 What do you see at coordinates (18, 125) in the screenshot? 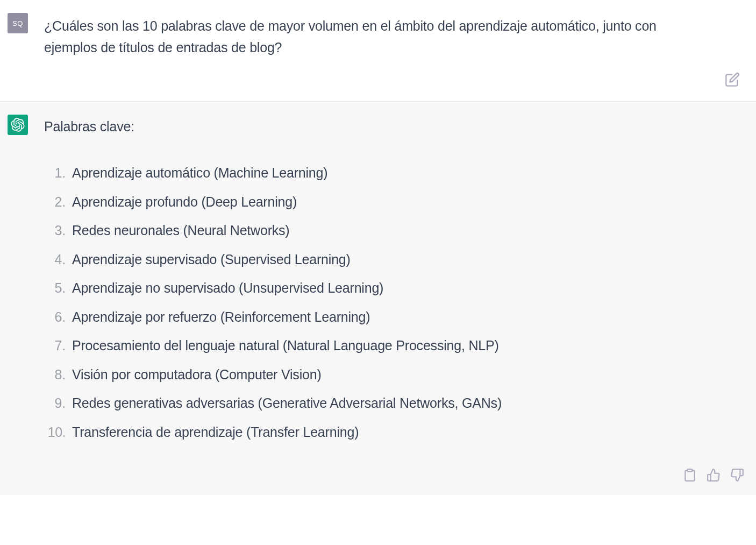
I see `assistant-avatar` at bounding box center [18, 125].